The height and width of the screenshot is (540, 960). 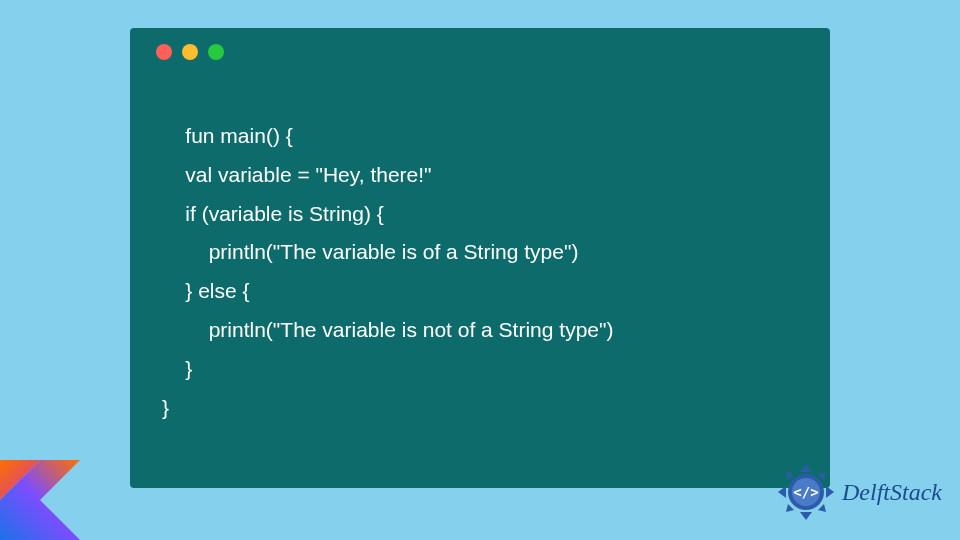 I want to click on kotlin-logo-icon, so click(x=40, y=500).